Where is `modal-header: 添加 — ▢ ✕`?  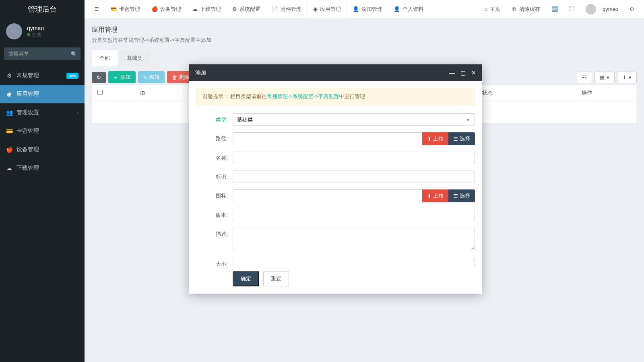 modal-header: 添加 — ▢ ✕ is located at coordinates (336, 73).